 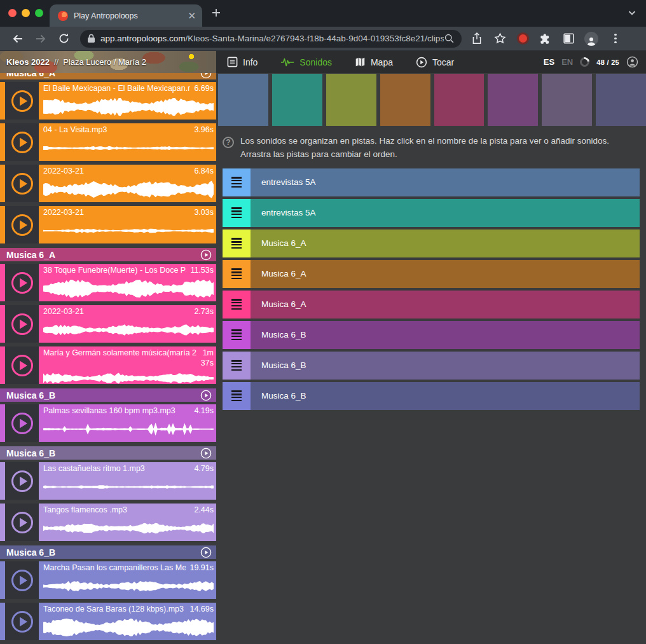 What do you see at coordinates (546, 39) in the screenshot?
I see `extensions-puzzle-icon` at bounding box center [546, 39].